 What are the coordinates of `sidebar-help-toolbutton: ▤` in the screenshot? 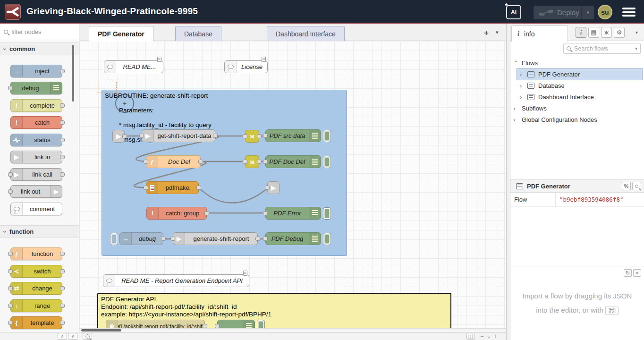 It's located at (594, 32).